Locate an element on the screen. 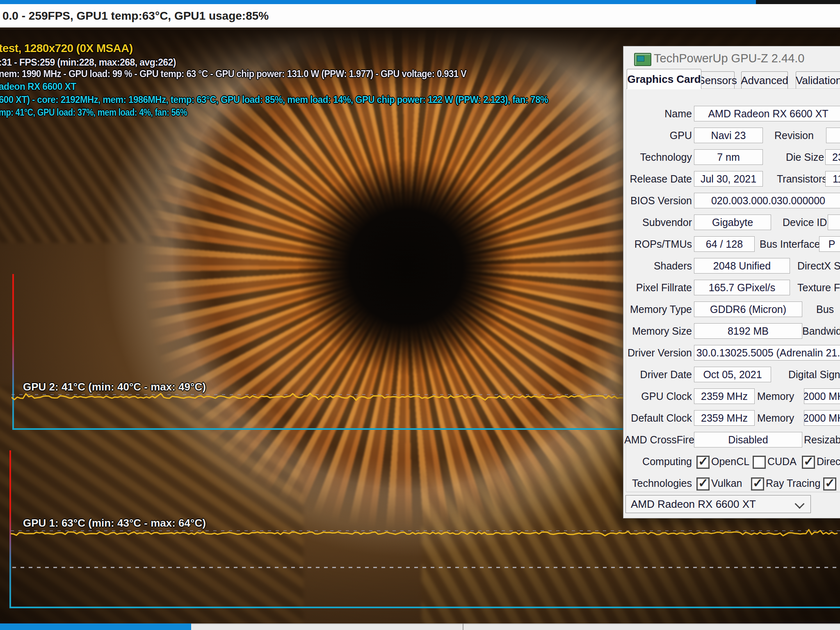 Image resolution: width=840 pixels, height=630 pixels. gpuz-row-label2: Texture Fillra is located at coordinates (819, 288).